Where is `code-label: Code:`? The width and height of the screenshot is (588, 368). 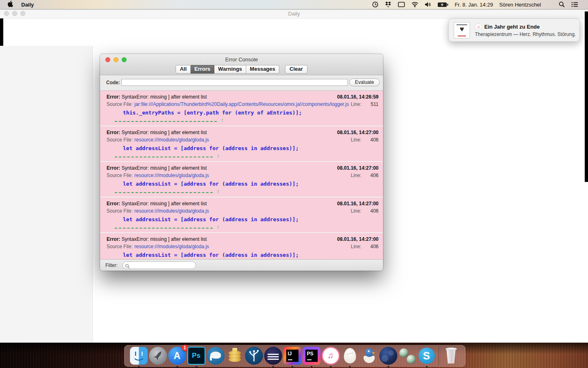 code-label: Code: is located at coordinates (113, 83).